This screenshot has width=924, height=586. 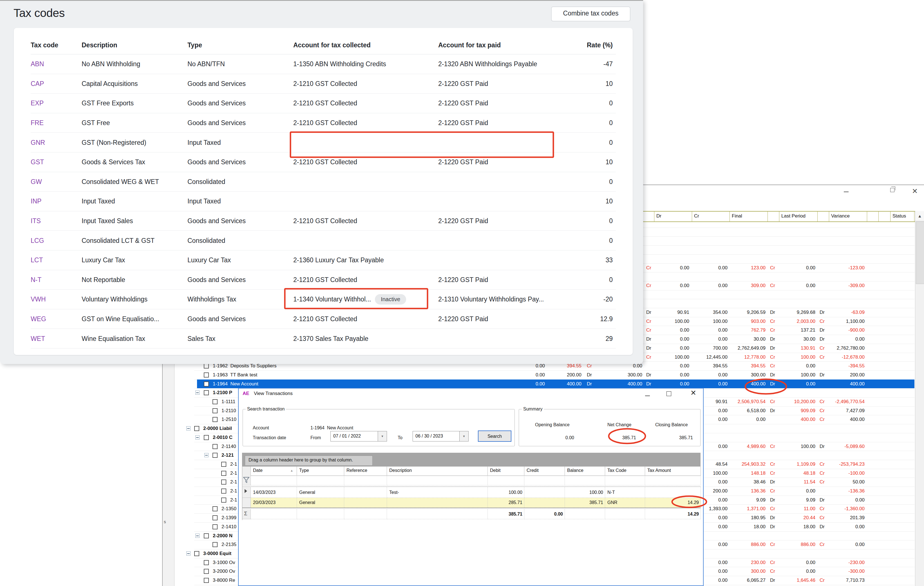 I want to click on tax-code-link: EXP, so click(x=37, y=104).